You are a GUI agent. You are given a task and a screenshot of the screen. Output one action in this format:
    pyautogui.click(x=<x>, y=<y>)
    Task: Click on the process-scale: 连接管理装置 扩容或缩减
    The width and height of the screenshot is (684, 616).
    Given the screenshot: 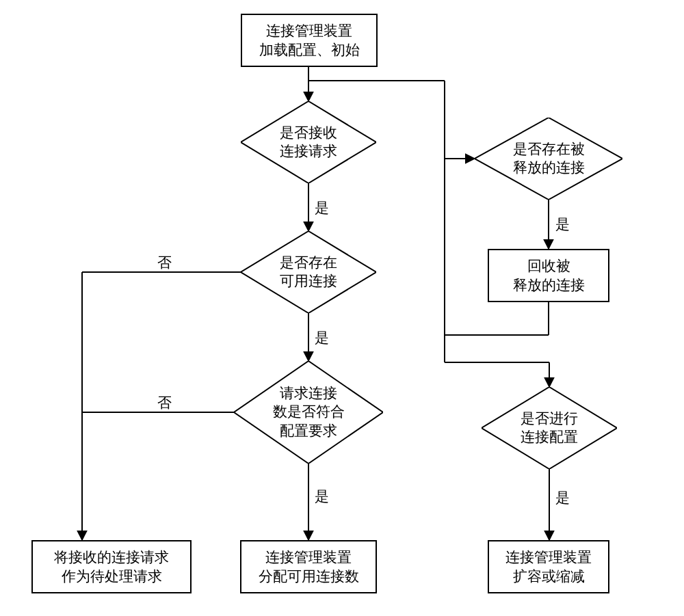 What is the action you would take?
    pyautogui.click(x=549, y=567)
    